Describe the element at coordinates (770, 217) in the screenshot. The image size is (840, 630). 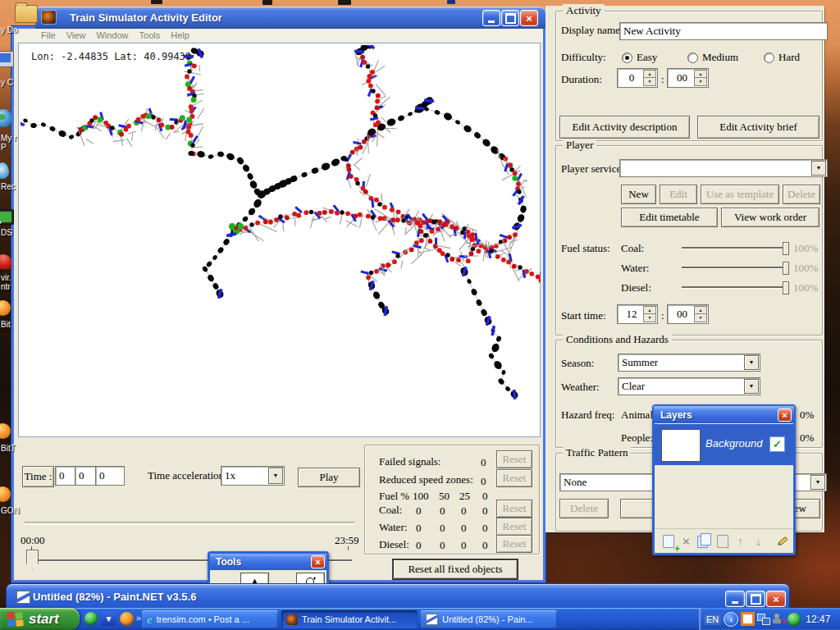
I see `view-work-order-button: View work order` at that location.